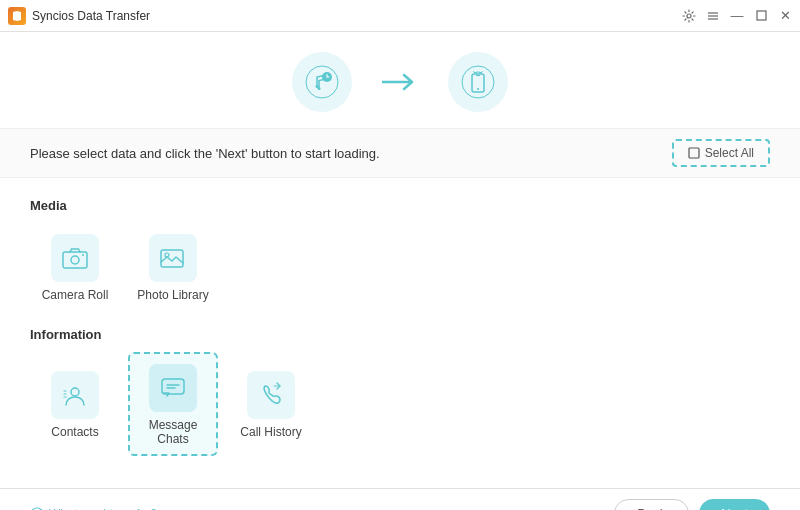  Describe the element at coordinates (478, 82) in the screenshot. I see `dest-device-icon` at that location.